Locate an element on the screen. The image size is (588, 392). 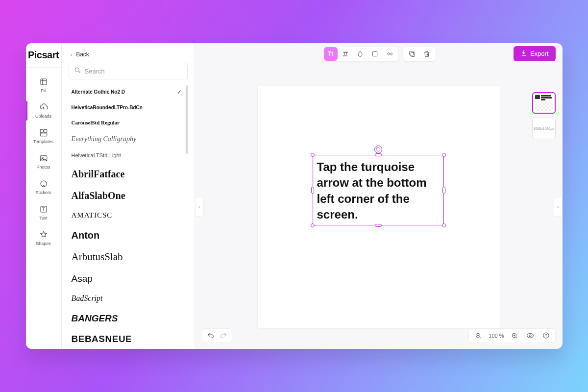
font-label: Everything Calligraphy is located at coordinates (104, 139).